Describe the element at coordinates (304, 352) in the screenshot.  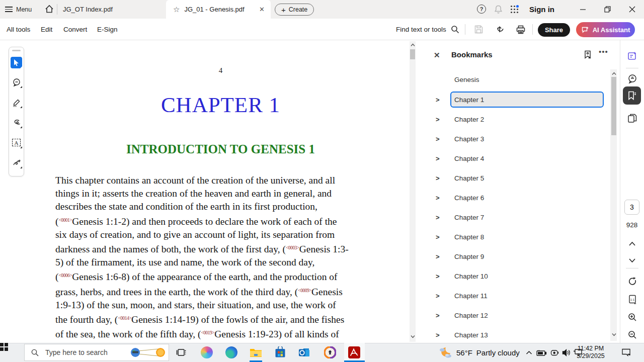
I see `outlook-app-icon` at that location.